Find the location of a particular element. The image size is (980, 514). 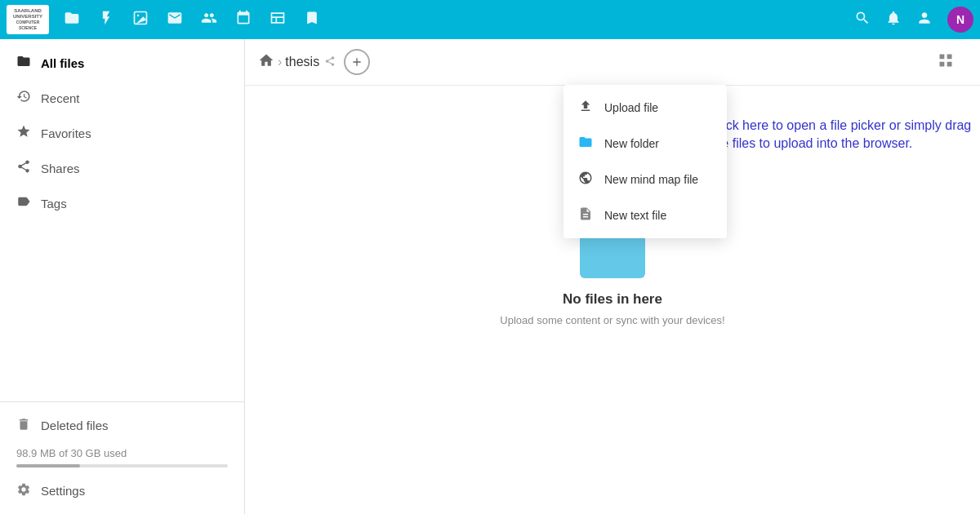

folder-icon is located at coordinates (24, 64).